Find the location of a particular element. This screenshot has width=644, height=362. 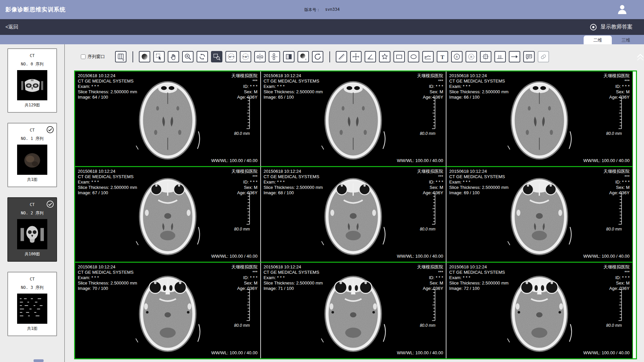

pan-button is located at coordinates (173, 57).